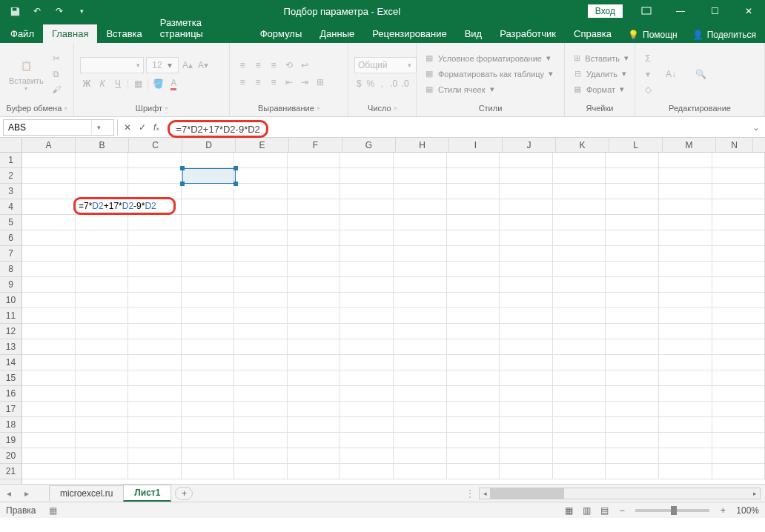 Image resolution: width=765 pixels, height=532 pixels. Describe the element at coordinates (382, 84) in the screenshot. I see `comma-icon: ,` at that location.